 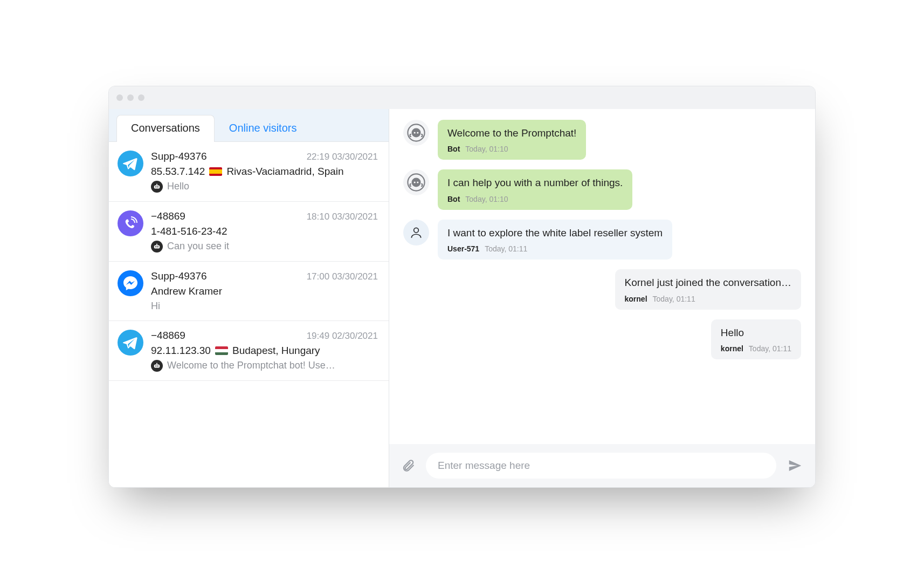 I want to click on traffic-light-maximize, so click(x=141, y=98).